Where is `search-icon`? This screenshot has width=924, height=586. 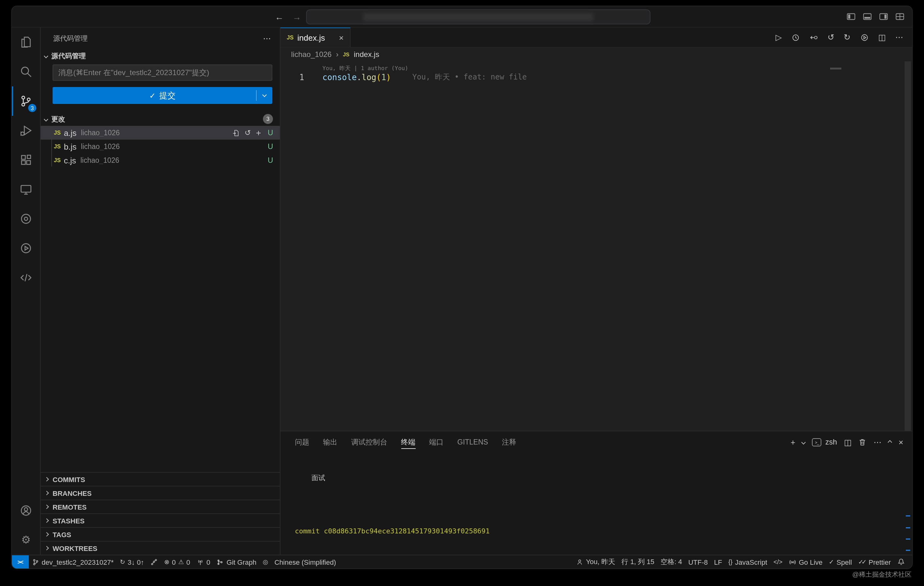
search-icon is located at coordinates (26, 71).